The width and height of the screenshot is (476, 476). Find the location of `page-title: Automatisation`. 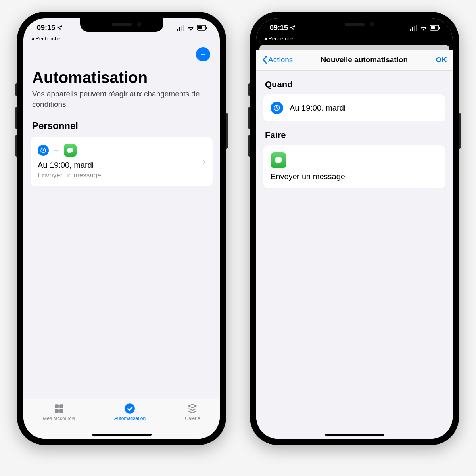

page-title: Automatisation is located at coordinates (121, 78).